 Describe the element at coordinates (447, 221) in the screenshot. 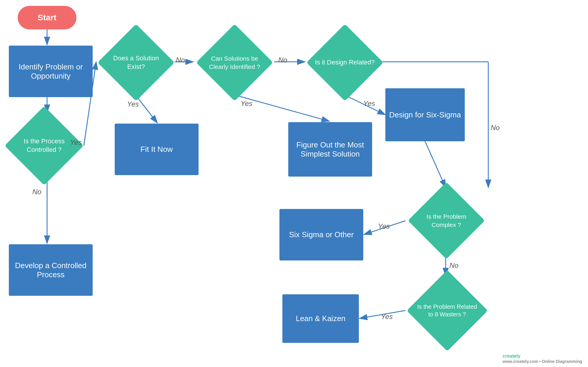

I see `is-problem-complex-label: Is the Problem Complex ?` at that location.